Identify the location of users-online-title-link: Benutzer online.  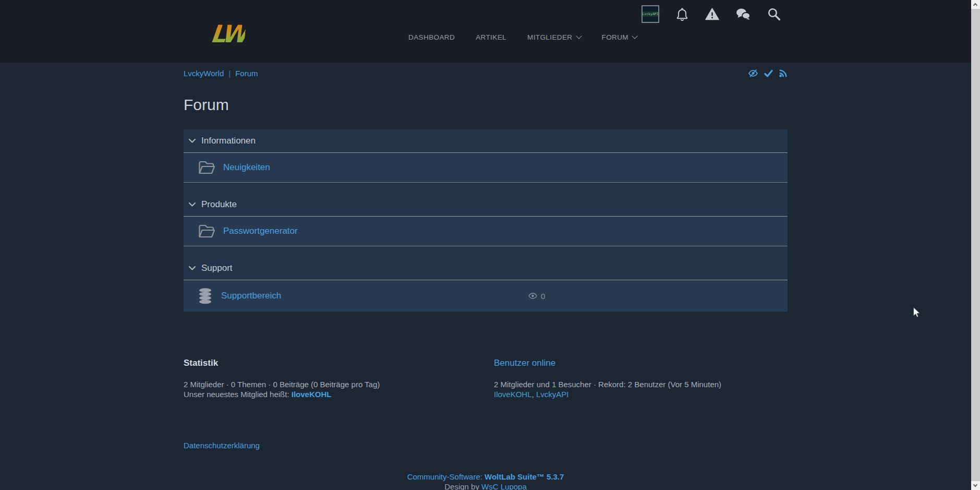
(640, 363).